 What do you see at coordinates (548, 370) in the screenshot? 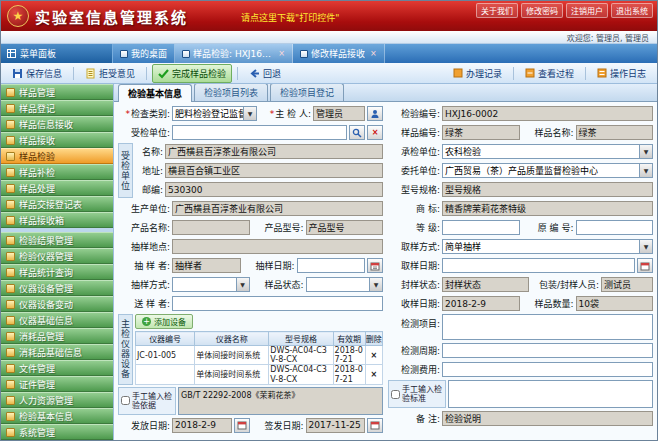
I see `test-fee-input` at bounding box center [548, 370].